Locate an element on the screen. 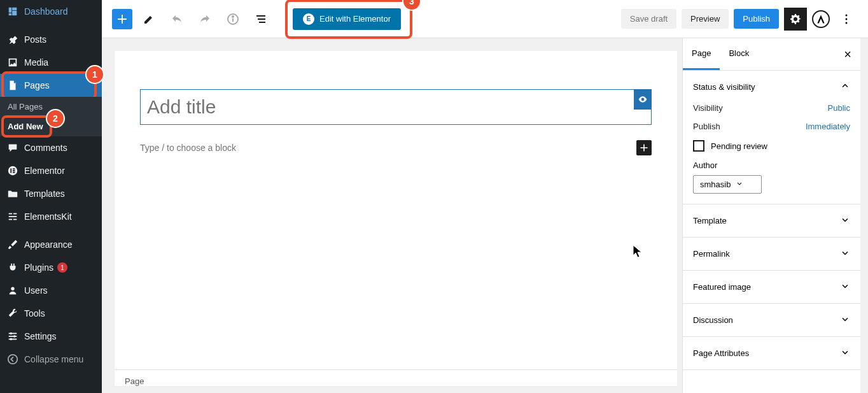 This screenshot has height=393, width=868. visibility-eye-icon is located at coordinates (643, 99).